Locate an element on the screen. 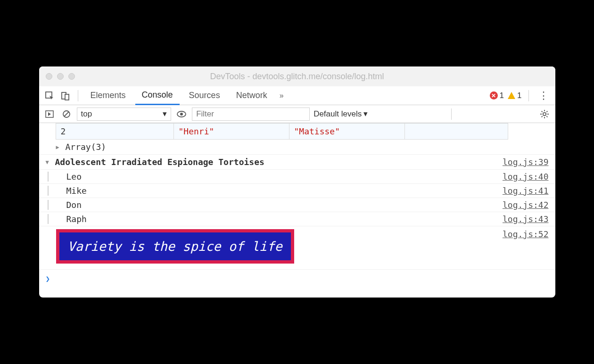 The image size is (594, 364). log-text: Don is located at coordinates (280, 205).